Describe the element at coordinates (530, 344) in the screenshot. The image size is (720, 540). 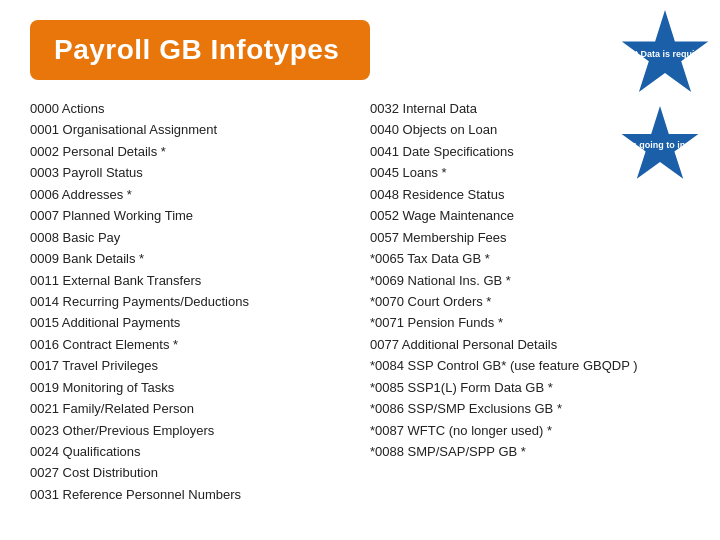
I see `list-item: 0077 Additional Personal Details` at that location.